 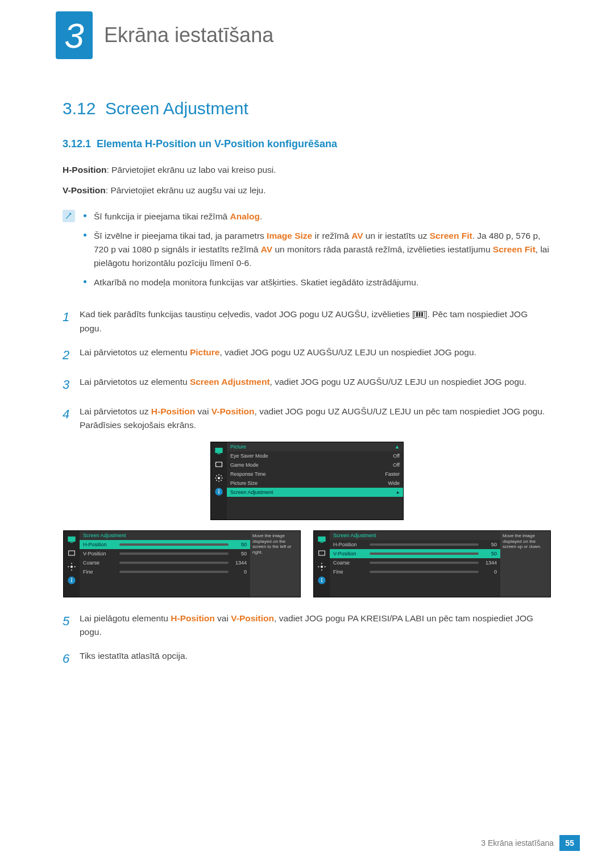 I want to click on subsection-title: Elementa H-Position un V-Position konfig…, so click(x=217, y=144).